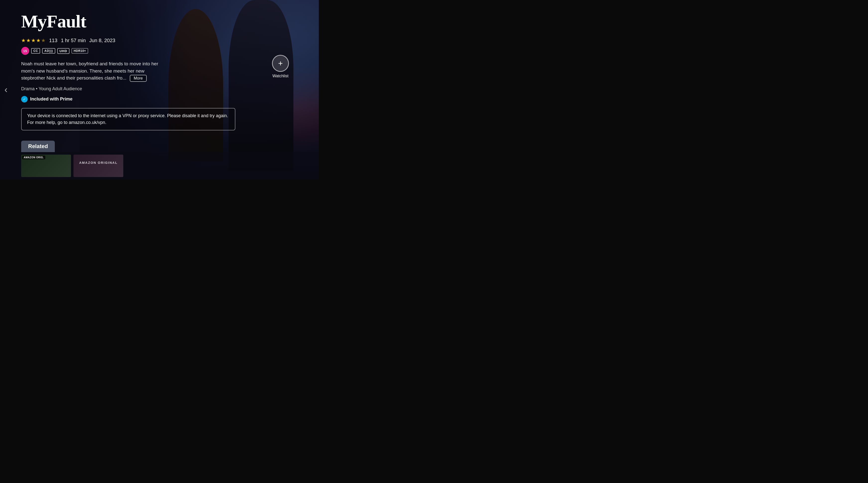  What do you see at coordinates (24, 40) in the screenshot?
I see `star-1: ★` at bounding box center [24, 40].